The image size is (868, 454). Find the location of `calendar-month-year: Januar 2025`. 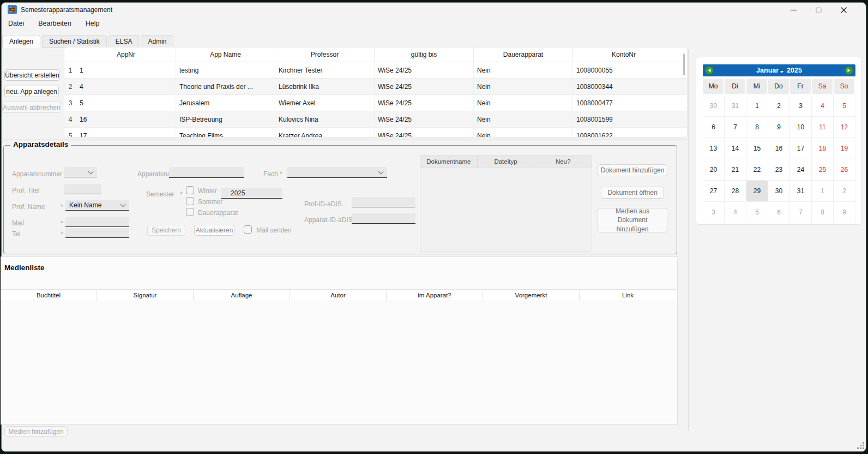

calendar-month-year: Januar 2025 is located at coordinates (779, 70).